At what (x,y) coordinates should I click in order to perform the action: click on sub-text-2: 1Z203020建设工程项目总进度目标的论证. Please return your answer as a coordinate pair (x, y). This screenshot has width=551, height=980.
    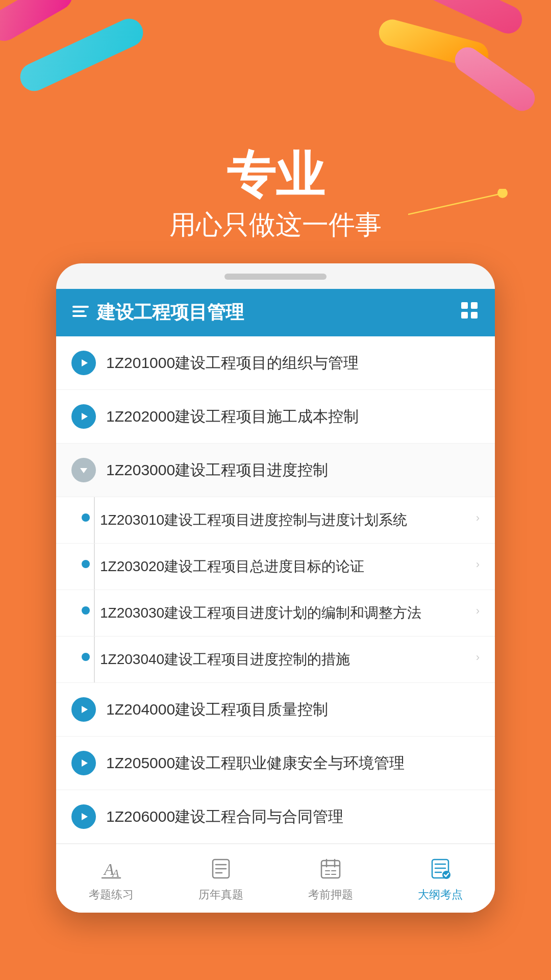
    Looking at the image, I should click on (288, 567).